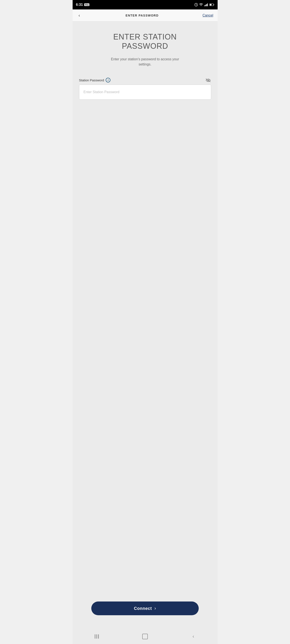  What do you see at coordinates (83, 5) in the screenshot?
I see `status-bar-left: 6:31 ebay` at bounding box center [83, 5].